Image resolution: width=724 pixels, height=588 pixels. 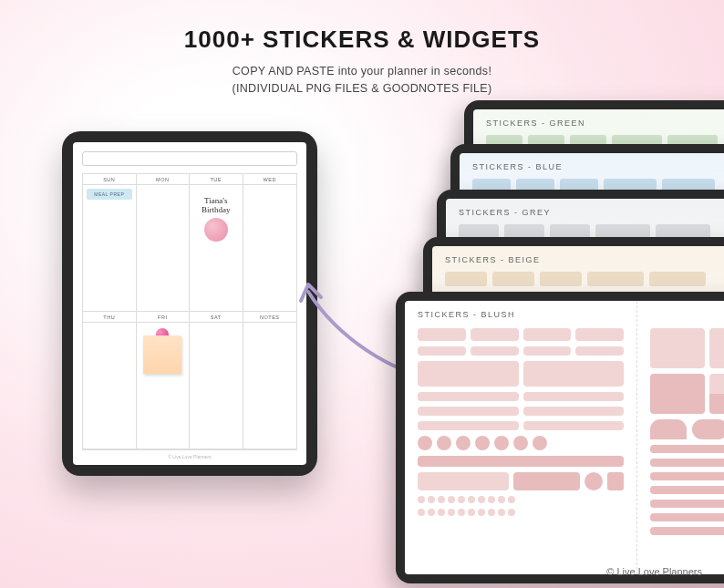 I want to click on cell-fri, so click(x=164, y=387).